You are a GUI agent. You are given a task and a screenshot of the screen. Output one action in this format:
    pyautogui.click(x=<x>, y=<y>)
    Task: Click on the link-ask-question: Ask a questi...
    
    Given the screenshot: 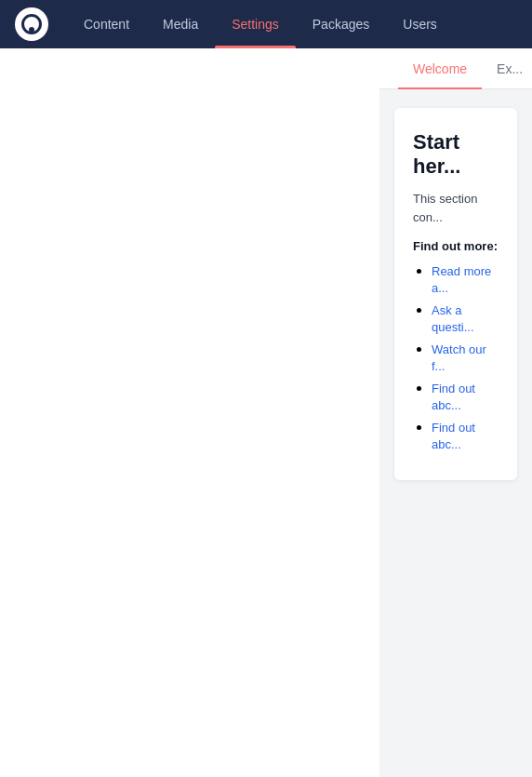 What is the action you would take?
    pyautogui.click(x=453, y=318)
    